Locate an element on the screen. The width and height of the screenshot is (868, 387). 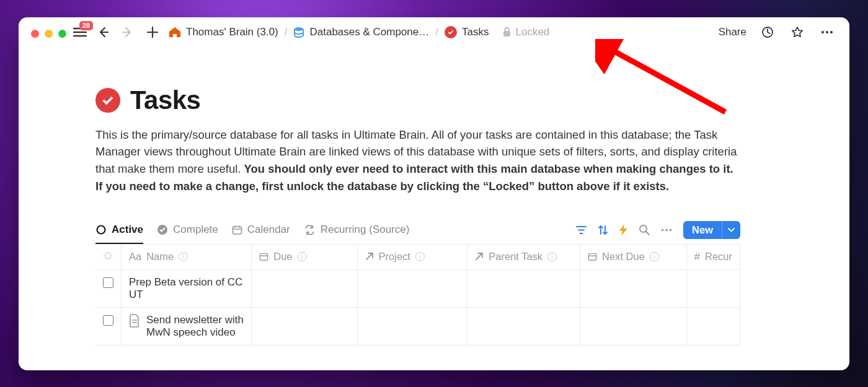
database-actions: New is located at coordinates (658, 230).